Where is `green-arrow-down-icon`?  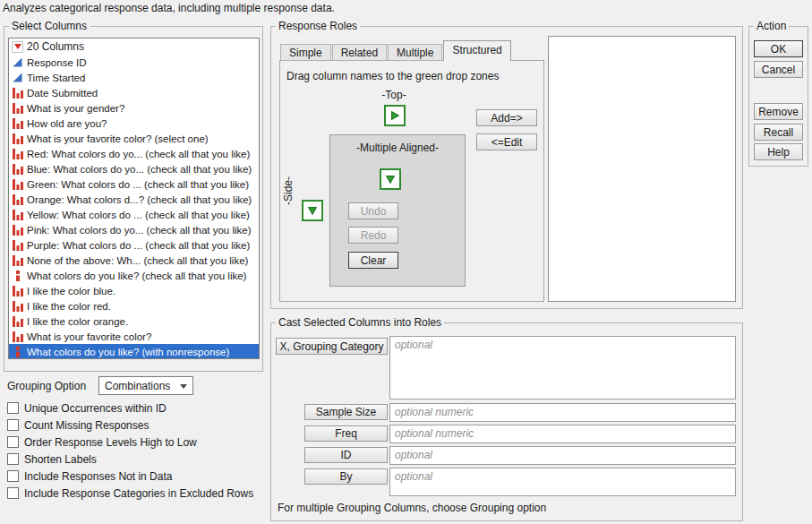 green-arrow-down-icon is located at coordinates (390, 179).